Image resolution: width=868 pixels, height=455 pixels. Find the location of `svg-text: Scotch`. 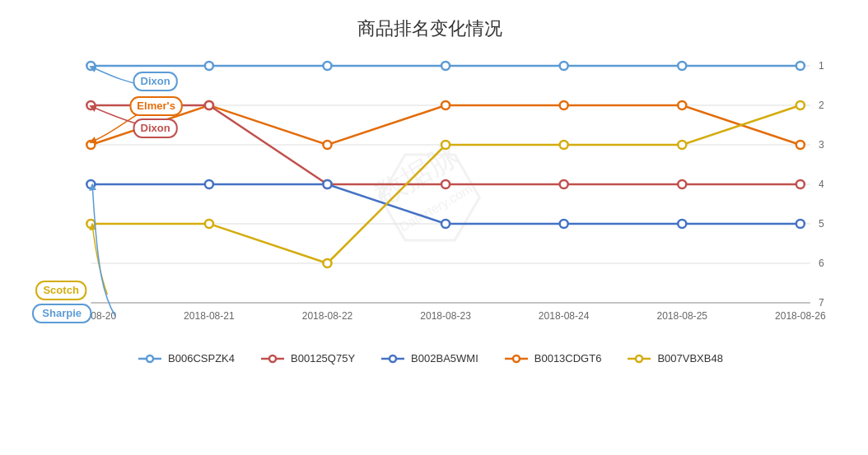

svg-text: Scotch is located at coordinates (61, 290).